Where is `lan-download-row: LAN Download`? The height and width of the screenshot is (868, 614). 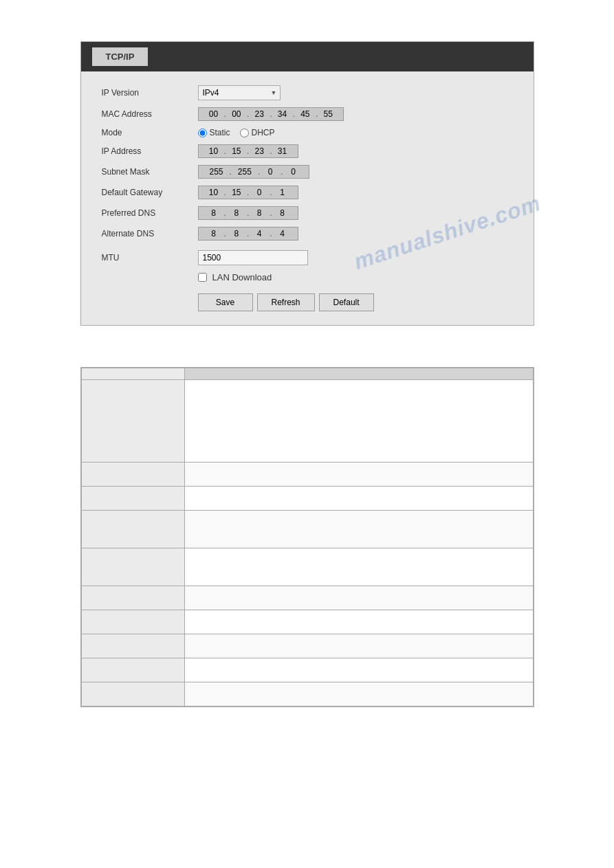 lan-download-row: LAN Download is located at coordinates (307, 278).